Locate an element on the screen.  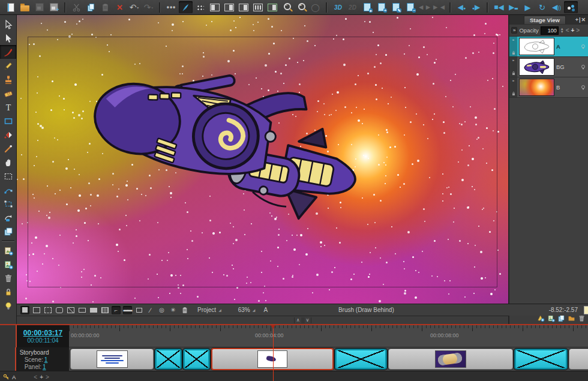
storyboard-track is located at coordinates (329, 359).